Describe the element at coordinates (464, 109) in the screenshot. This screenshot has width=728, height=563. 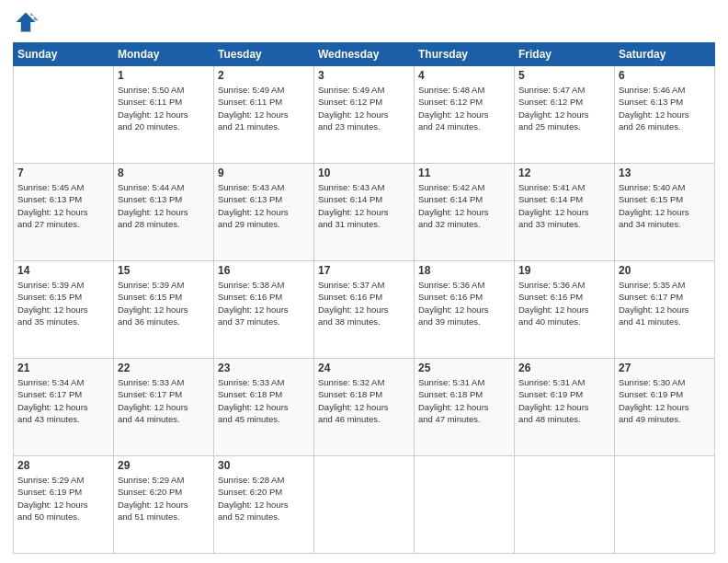
I see `day-info: Sunrise: 5:48 AMSunset: 6:12 PMDaylight:…` at that location.